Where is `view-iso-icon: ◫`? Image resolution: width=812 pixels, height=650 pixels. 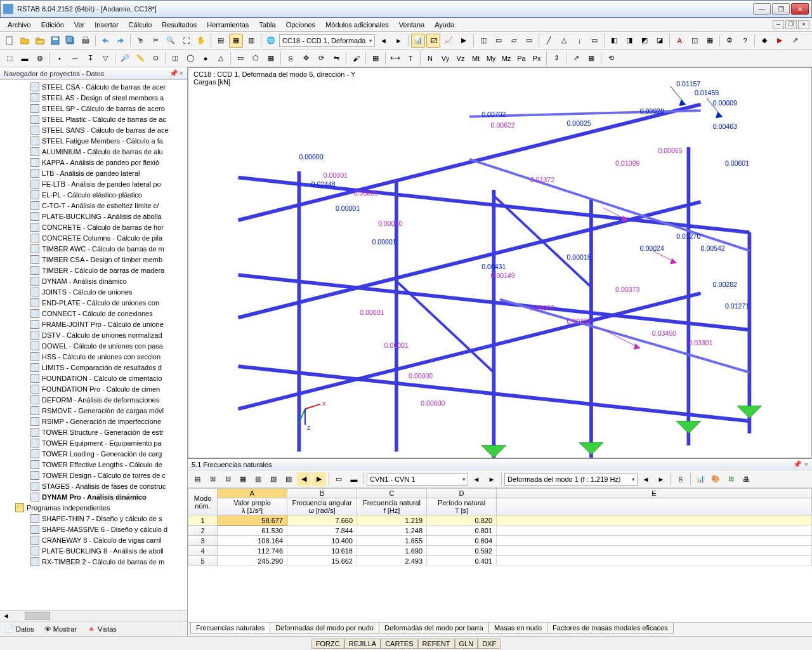 view-iso-icon: ◫ is located at coordinates (483, 41).